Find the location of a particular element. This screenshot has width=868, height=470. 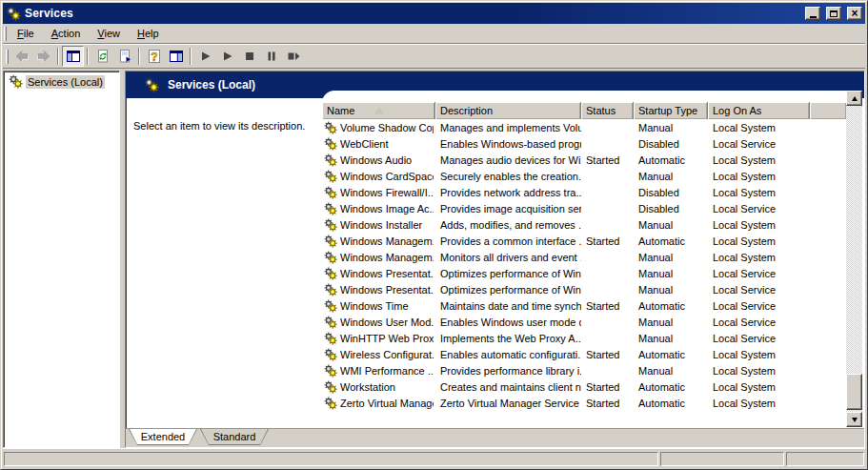

console-tree-panel: Services (Local) is located at coordinates (61, 259).